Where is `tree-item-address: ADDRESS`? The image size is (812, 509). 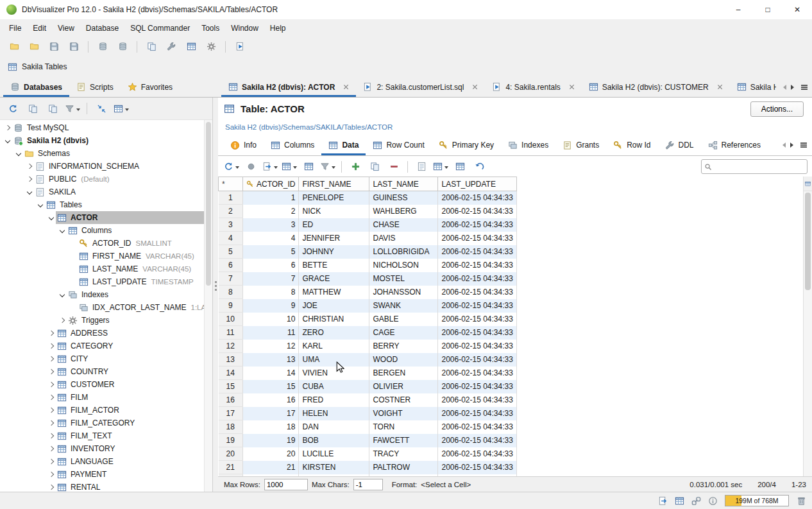
tree-item-address: ADDRESS is located at coordinates (103, 333).